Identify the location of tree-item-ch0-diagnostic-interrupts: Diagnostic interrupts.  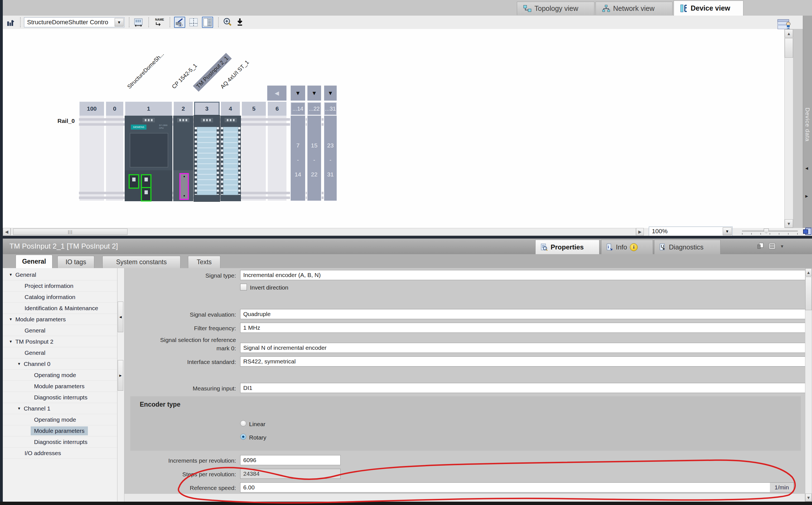
(60, 397).